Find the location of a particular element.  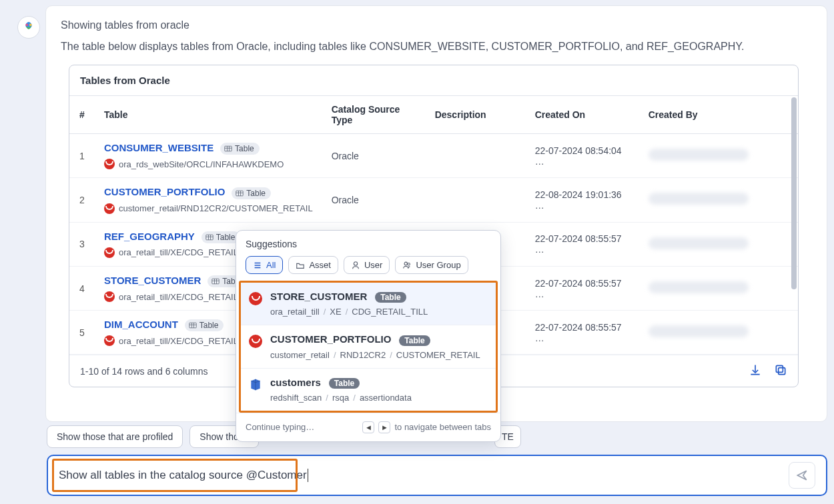

table-name-link: DIM_ACCOUNT is located at coordinates (141, 324).